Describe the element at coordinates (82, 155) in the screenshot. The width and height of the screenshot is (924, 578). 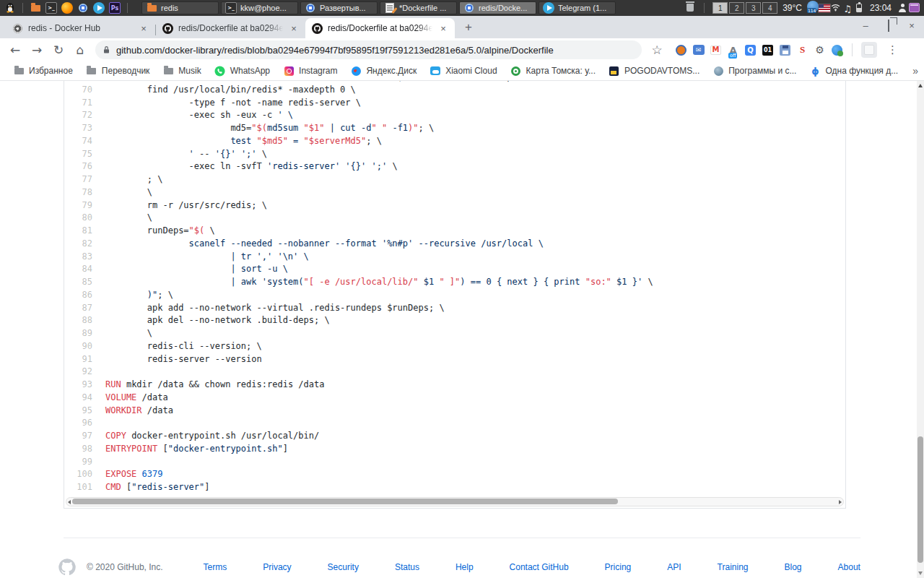
I see `line-number: 75` at that location.